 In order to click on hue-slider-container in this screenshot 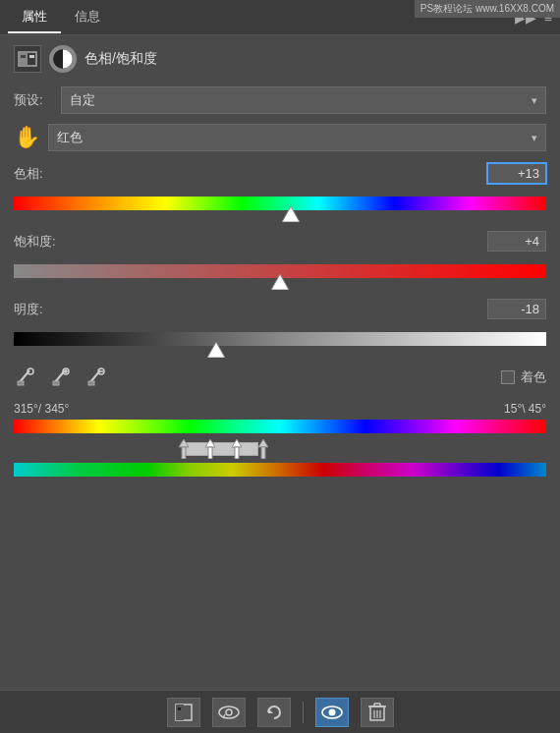, I will do `click(280, 203)`.